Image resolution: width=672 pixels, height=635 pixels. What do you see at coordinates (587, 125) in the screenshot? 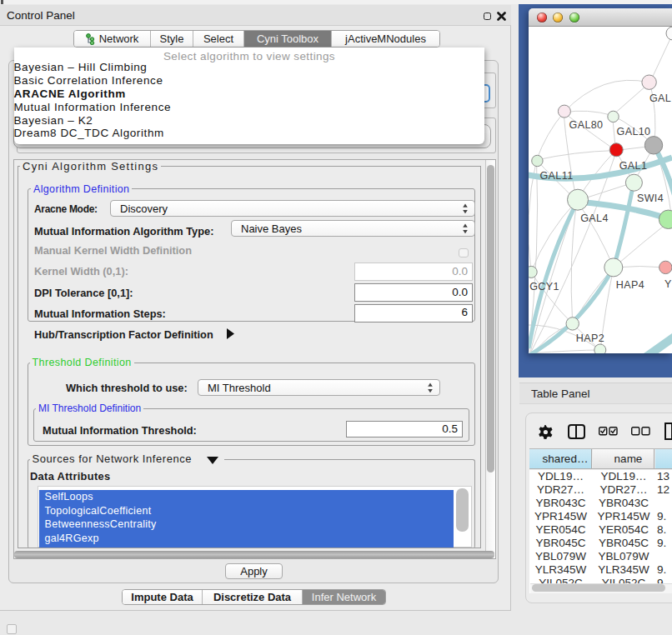
I see `svg-text: GAL80` at bounding box center [587, 125].